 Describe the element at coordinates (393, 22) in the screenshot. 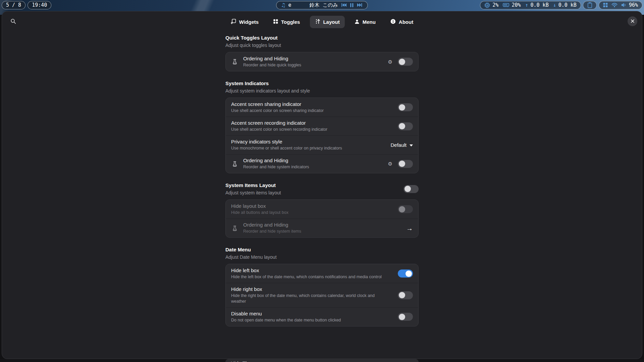

I see `info-icon` at that location.